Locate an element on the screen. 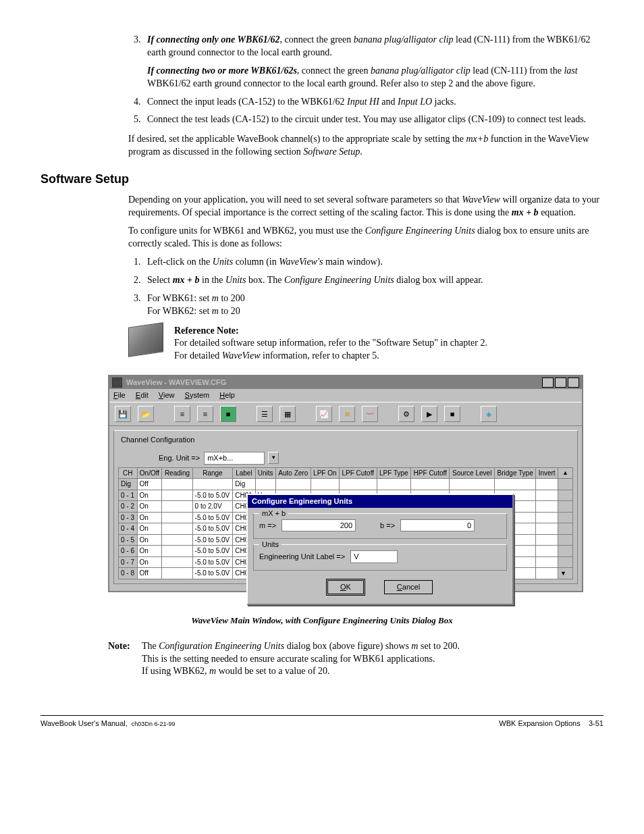 This screenshot has height=834, width=644. tool-icon: ≋ is located at coordinates (347, 414).